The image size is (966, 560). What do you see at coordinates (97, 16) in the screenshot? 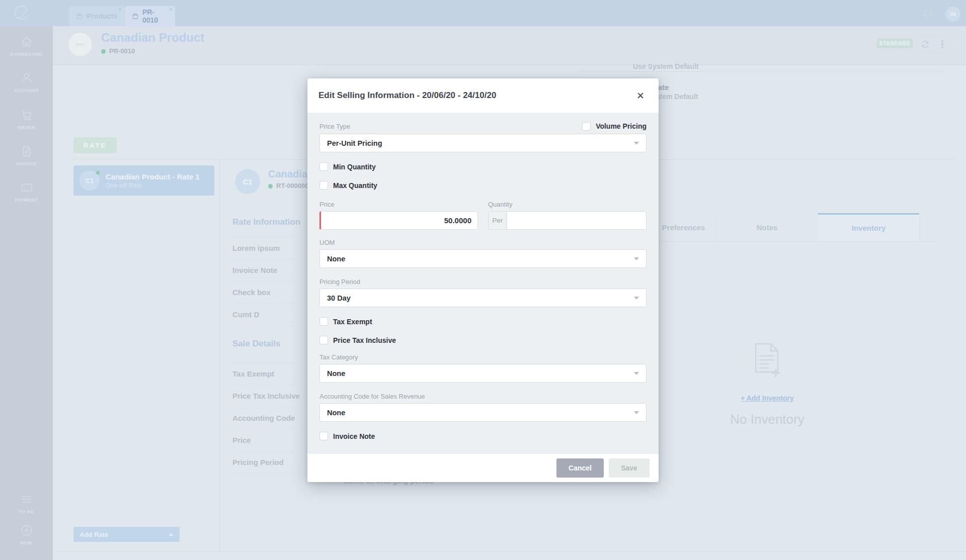
I see `tab-products: Products ✕` at bounding box center [97, 16].